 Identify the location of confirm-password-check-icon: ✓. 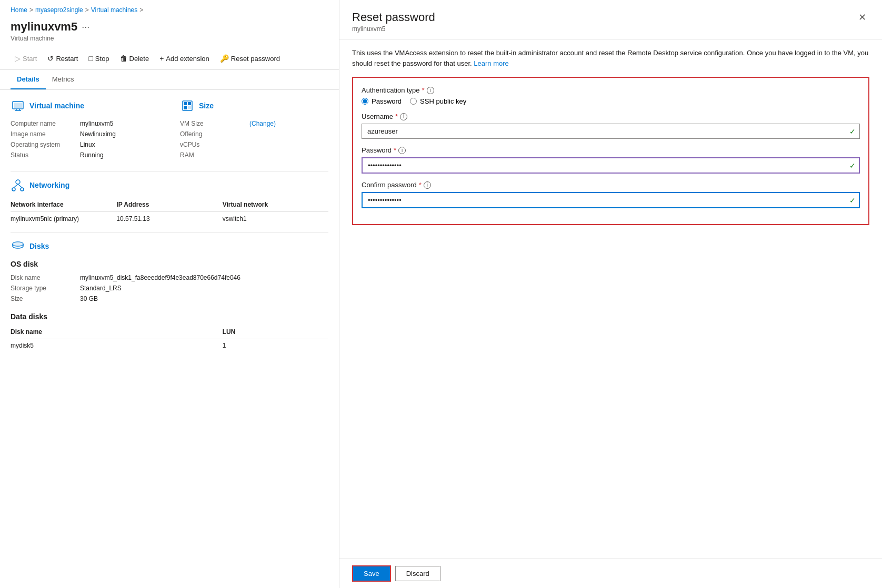
(853, 200).